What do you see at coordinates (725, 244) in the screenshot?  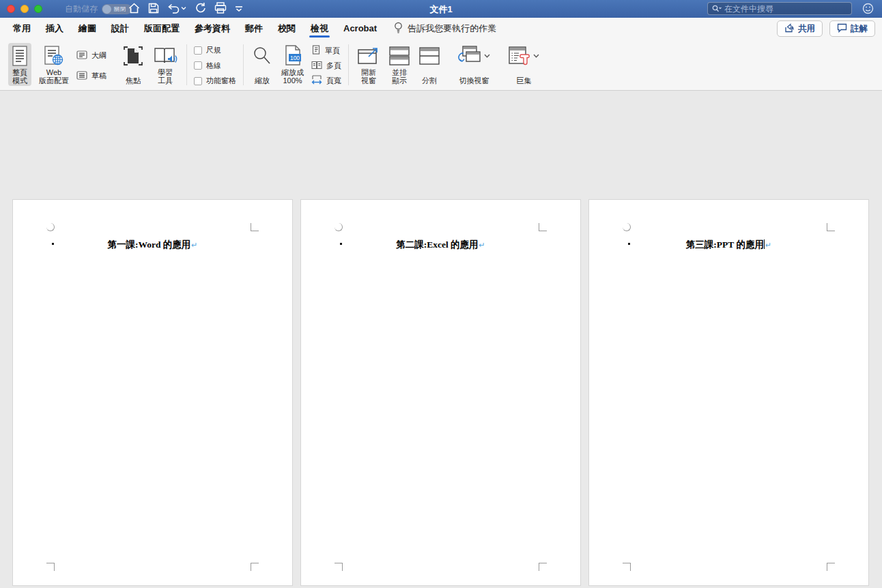 I see `page-3-title: 第三課:PPT 的應用` at bounding box center [725, 244].